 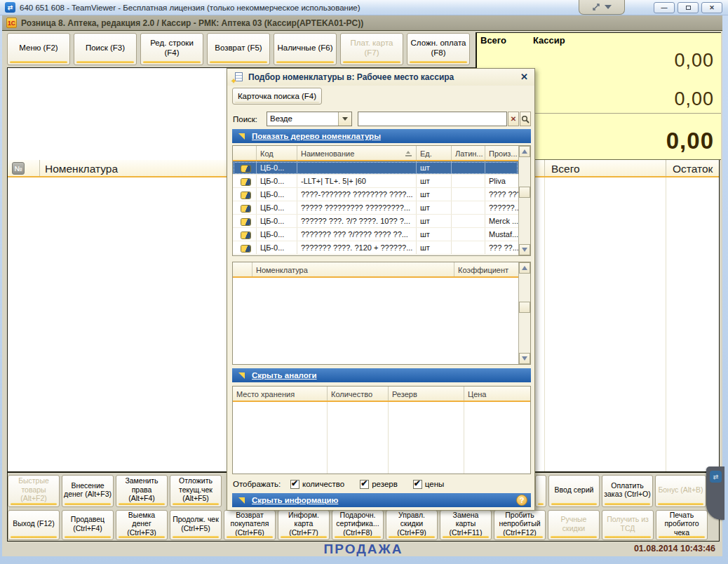 I want to click on hide-analogs-link: Скрыть аналоги, so click(x=285, y=375).